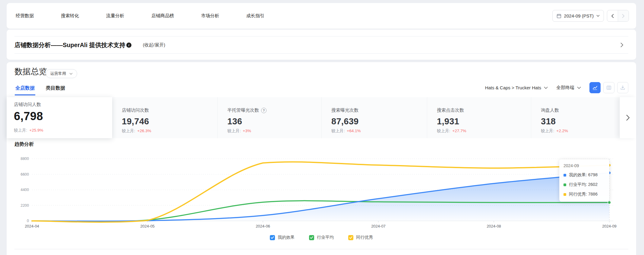  I want to click on nav-item-product-ranking: 店铺商品榜, so click(163, 16).